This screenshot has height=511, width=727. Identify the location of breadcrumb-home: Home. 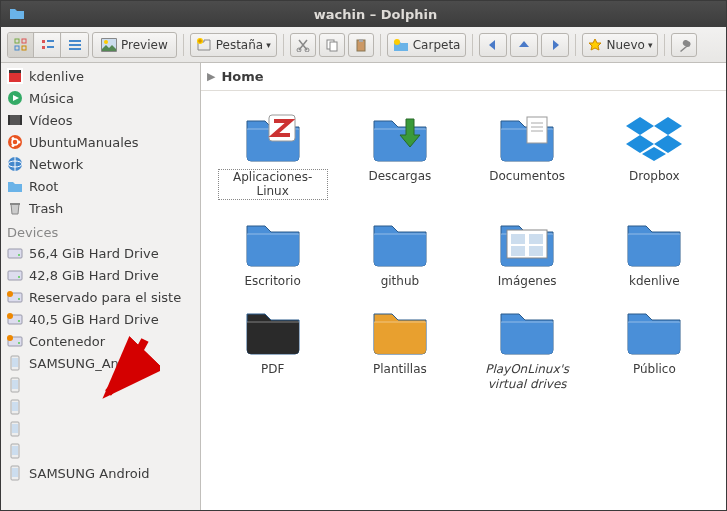
(242, 76).